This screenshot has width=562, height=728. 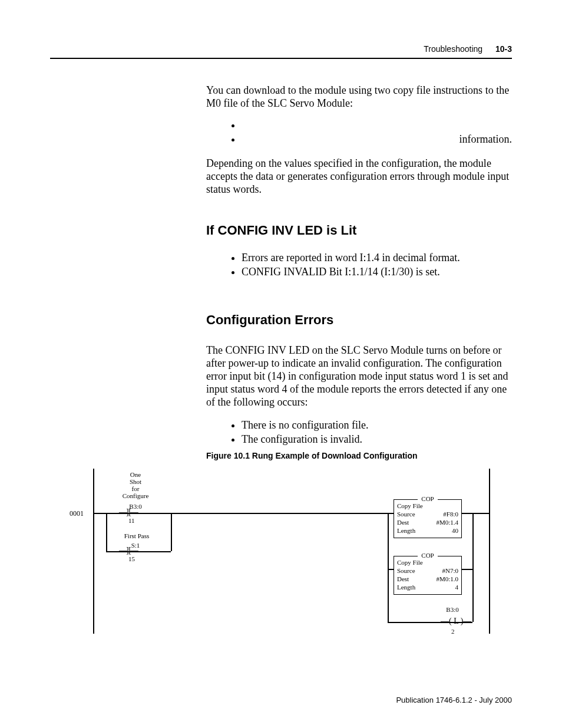 I want to click on bullet-item: information., so click(x=377, y=139).